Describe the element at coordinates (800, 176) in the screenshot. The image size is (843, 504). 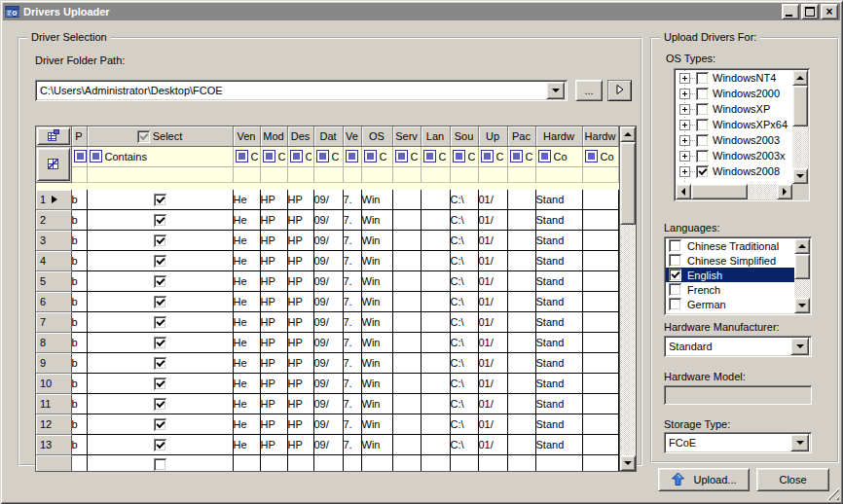
I see `os-scroll-down-button` at that location.